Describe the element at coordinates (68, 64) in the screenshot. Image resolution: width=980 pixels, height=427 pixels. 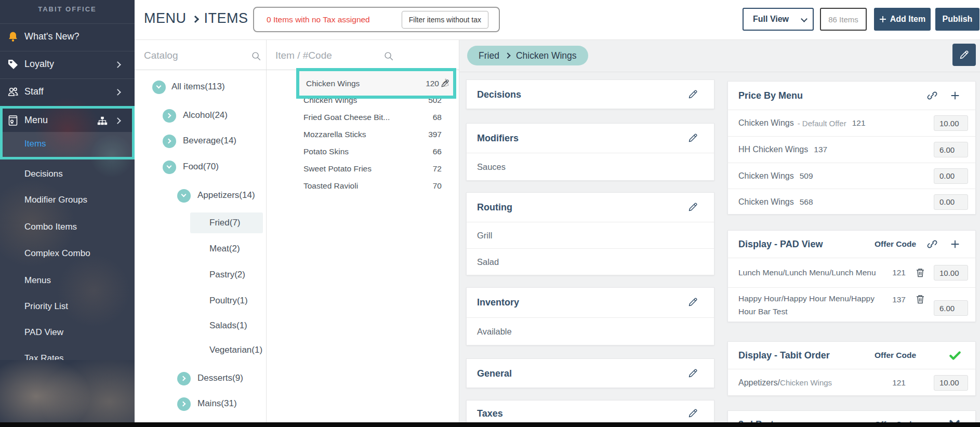
I see `sidebar-item-loyalty: Loyalty` at that location.